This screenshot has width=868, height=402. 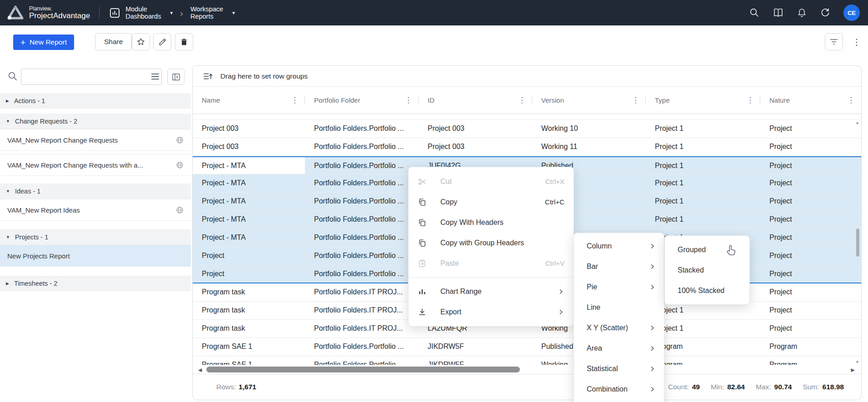 I want to click on scroll-left-icon: ◀, so click(x=200, y=370).